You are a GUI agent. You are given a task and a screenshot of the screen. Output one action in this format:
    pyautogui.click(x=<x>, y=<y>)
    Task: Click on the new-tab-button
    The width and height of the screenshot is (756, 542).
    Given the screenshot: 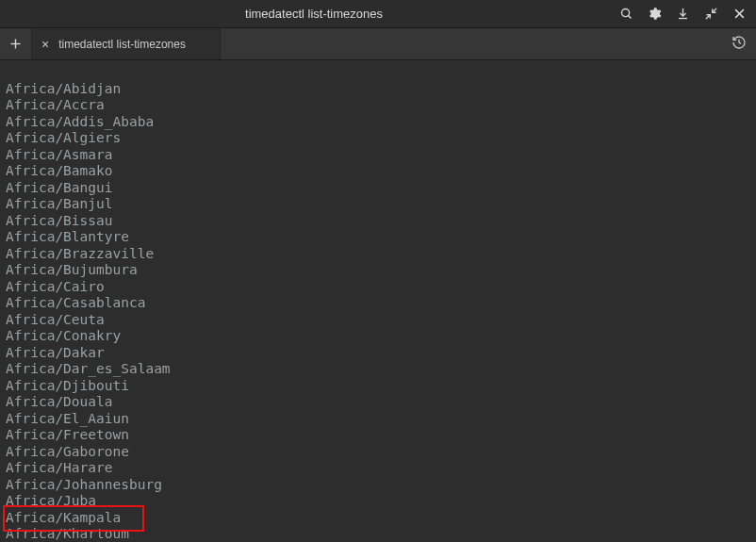 What is the action you would take?
    pyautogui.click(x=16, y=43)
    